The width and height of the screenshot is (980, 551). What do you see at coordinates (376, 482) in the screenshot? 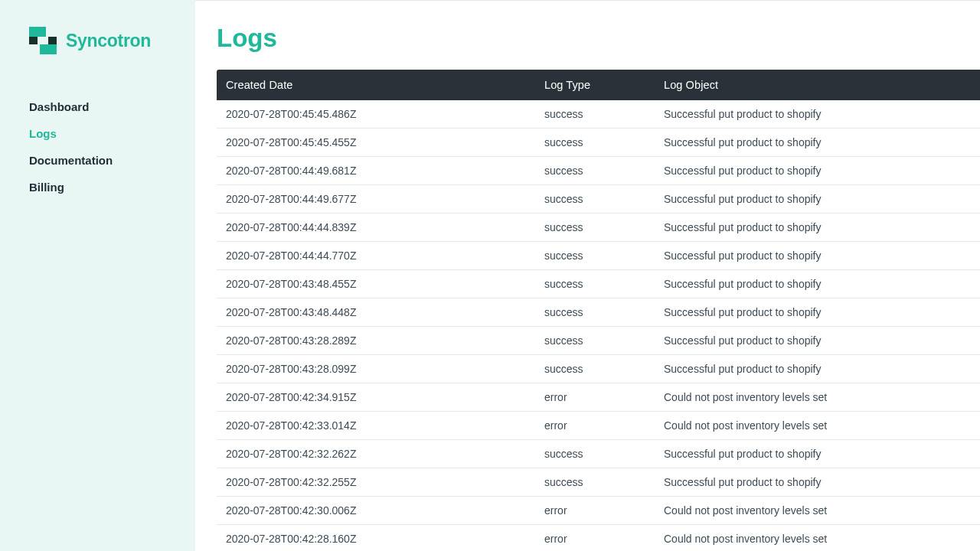
I see `cell-created: 2020-07-28T00:42:32.255Z` at bounding box center [376, 482].